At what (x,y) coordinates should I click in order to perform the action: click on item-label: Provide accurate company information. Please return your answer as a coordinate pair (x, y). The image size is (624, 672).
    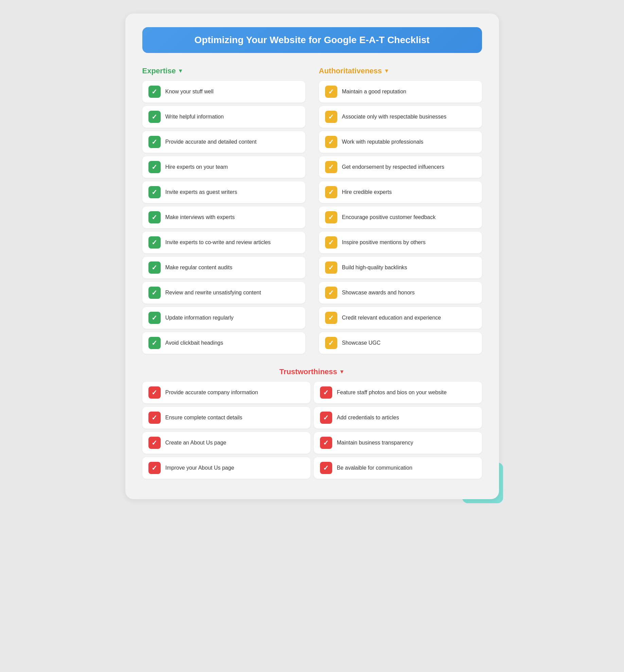
    Looking at the image, I should click on (212, 393).